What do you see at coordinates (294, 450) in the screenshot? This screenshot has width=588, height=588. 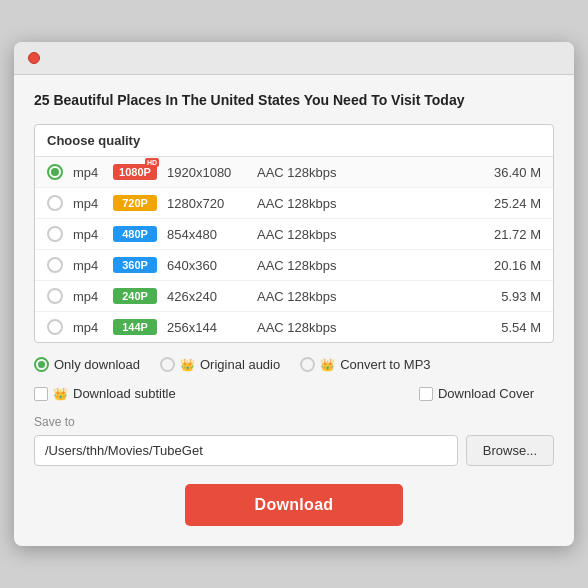 I see `path-row: Browse...` at bounding box center [294, 450].